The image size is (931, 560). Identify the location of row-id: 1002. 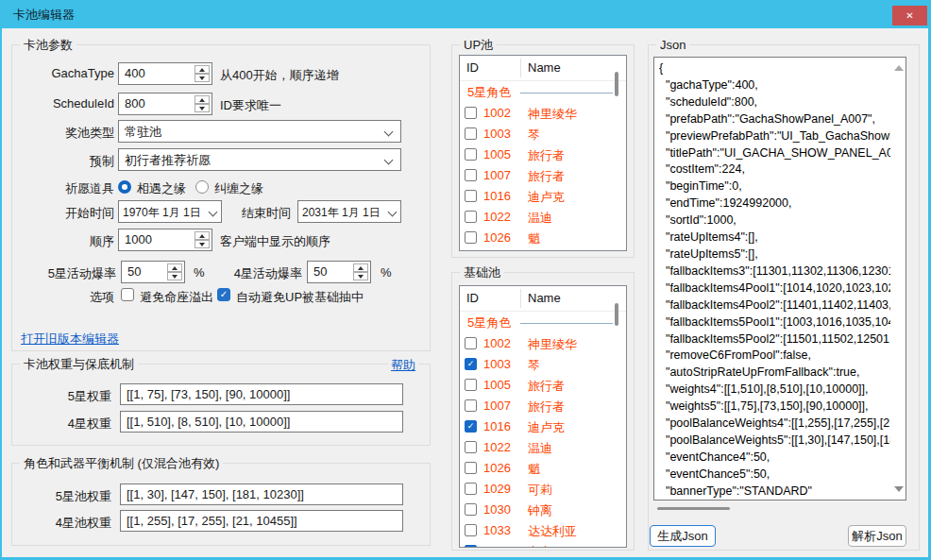
(497, 113).